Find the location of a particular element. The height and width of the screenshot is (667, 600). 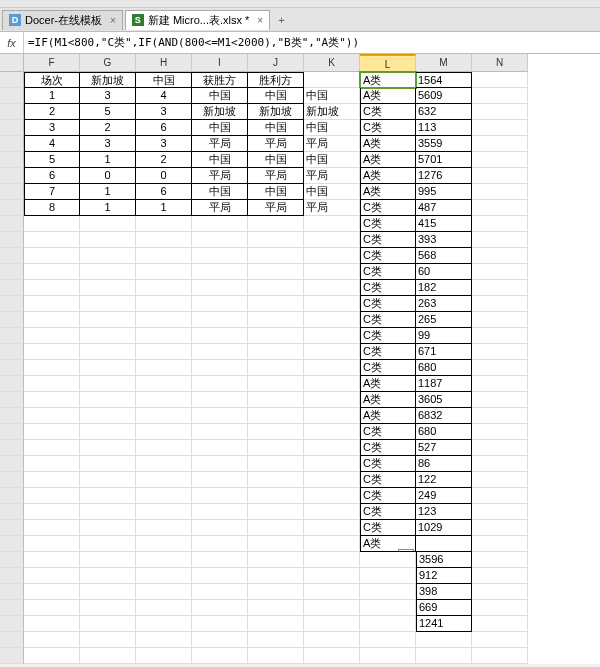

cell: 99 is located at coordinates (444, 336).